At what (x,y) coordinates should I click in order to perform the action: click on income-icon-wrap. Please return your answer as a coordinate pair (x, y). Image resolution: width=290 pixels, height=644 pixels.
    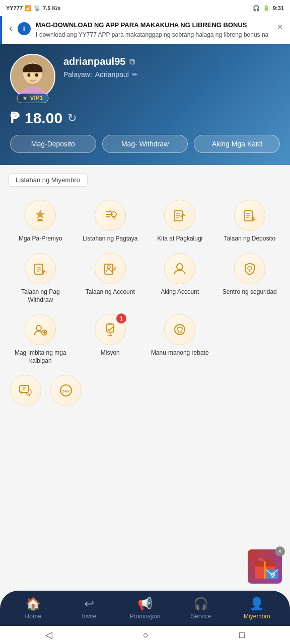
    Looking at the image, I should click on (180, 215).